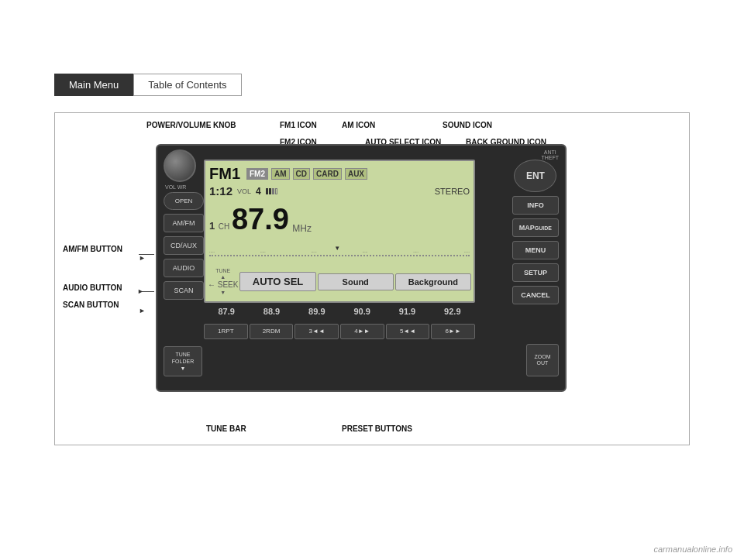 This screenshot has height=560, width=744. What do you see at coordinates (363, 332) in the screenshot?
I see `preset-4-button: 4►►` at bounding box center [363, 332].